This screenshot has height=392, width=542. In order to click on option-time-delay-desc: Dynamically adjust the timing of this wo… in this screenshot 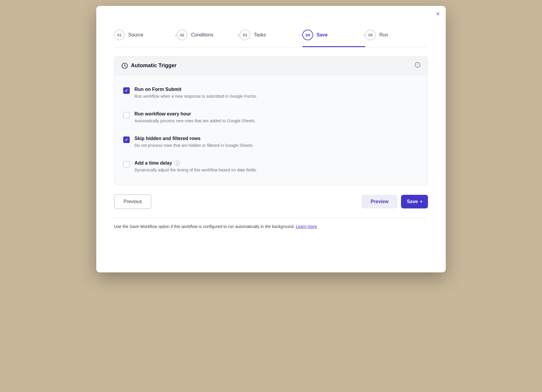, I will do `click(277, 170)`.